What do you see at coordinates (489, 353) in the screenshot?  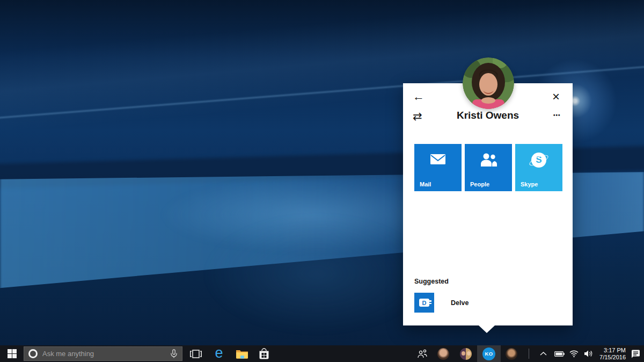 I see `taskbar-contact-kristi-owens-active: KO` at bounding box center [489, 353].